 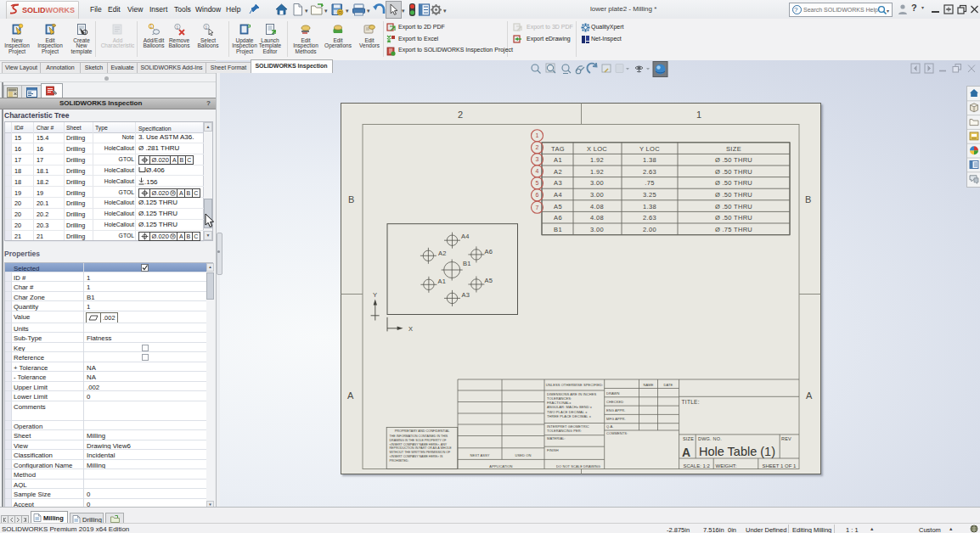 What do you see at coordinates (727, 466) in the screenshot?
I see `svg-text: WEIGHT:` at bounding box center [727, 466].